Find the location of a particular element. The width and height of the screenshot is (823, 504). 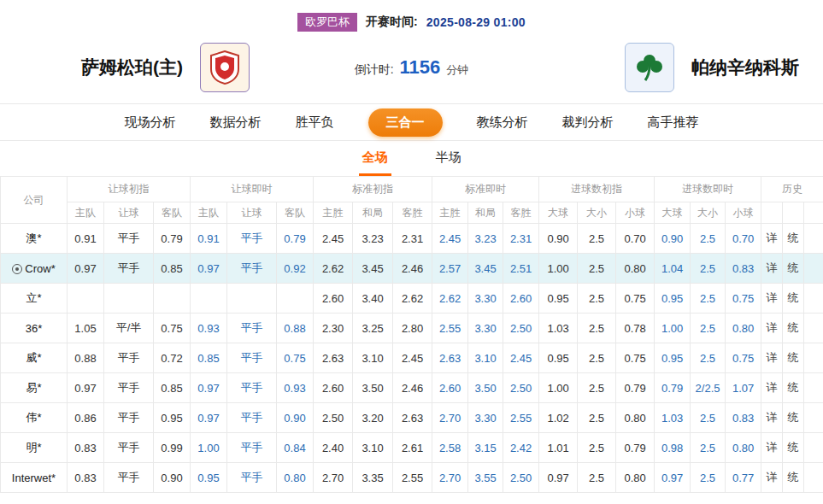

live-odds-cell: 2.57 is located at coordinates (450, 268).